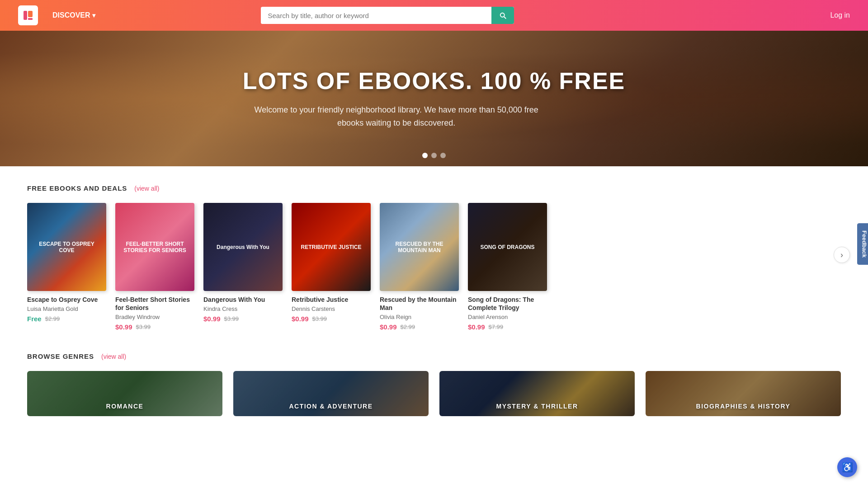 The image size is (868, 488). I want to click on book-price-original-escape: $2.99, so click(52, 319).